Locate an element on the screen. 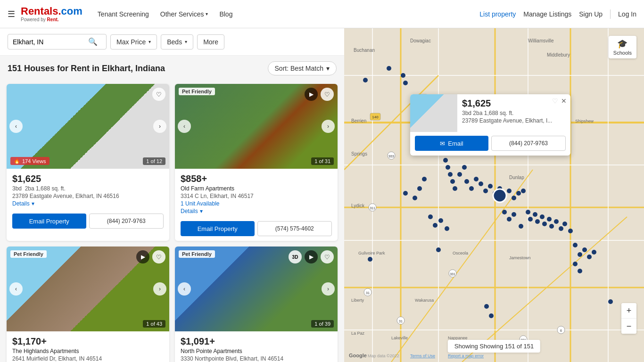  results-header: 151 Houses for Rent in Elkhart, Indiana … is located at coordinates (172, 68).